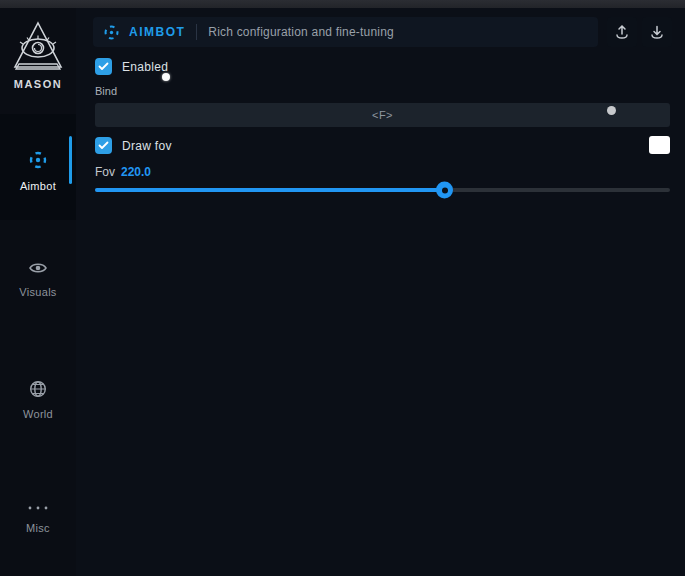 The height and width of the screenshot is (576, 685). I want to click on fov-value: 220.0, so click(136, 172).